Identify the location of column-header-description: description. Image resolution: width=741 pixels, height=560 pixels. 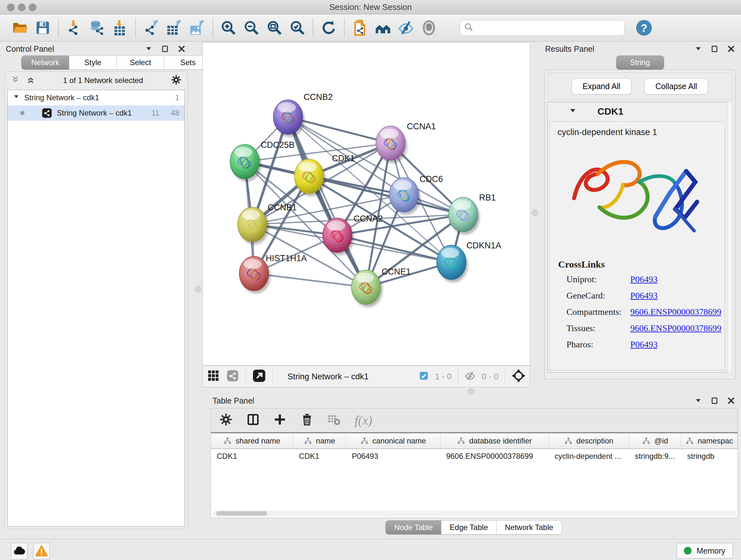
(589, 441).